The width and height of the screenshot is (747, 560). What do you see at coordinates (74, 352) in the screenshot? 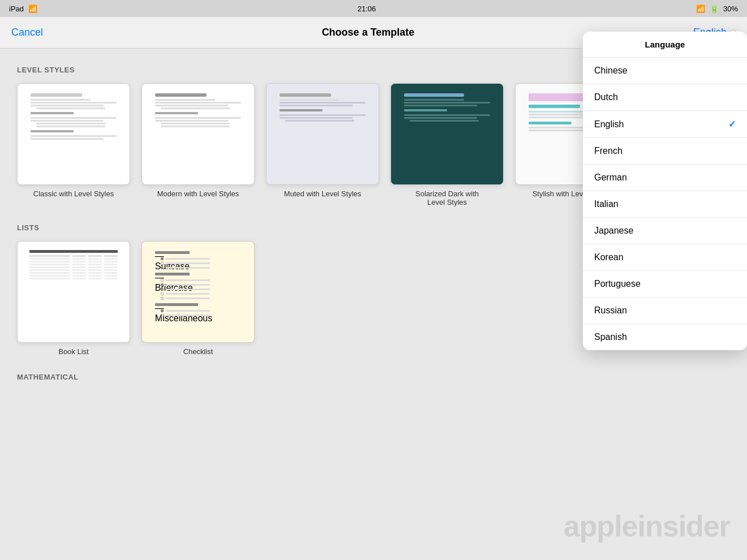
I see `template-label-book: Book List` at bounding box center [74, 352].